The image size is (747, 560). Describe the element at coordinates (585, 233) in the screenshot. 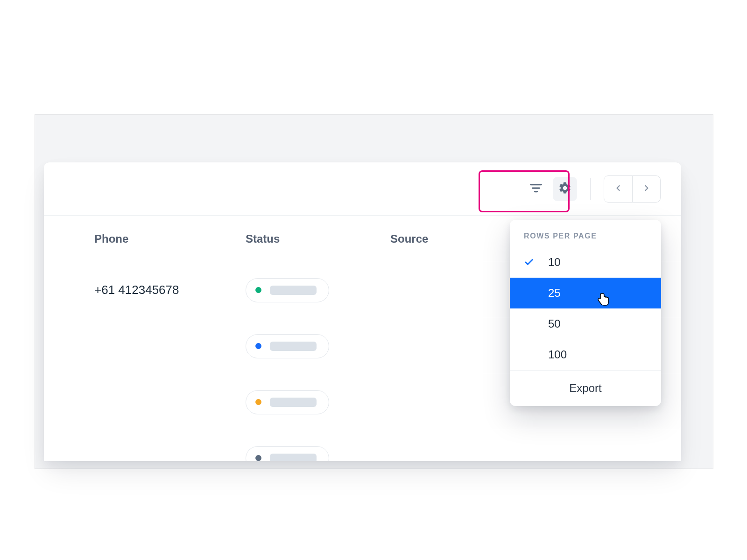

I see `dropdown-section-header: ROWS PER PAGE` at that location.